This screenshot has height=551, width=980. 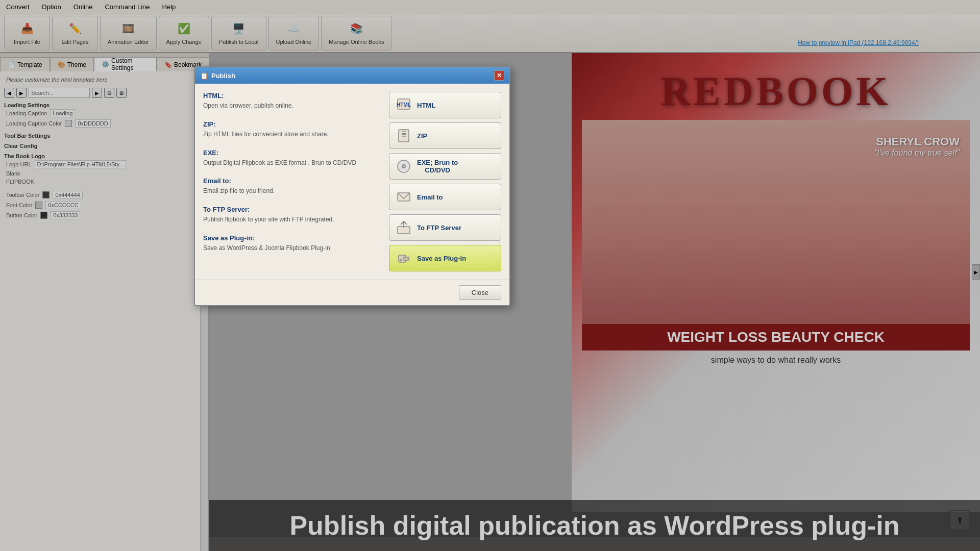 I want to click on plugin-desc-title: Save as Plug-in:, so click(x=292, y=238).